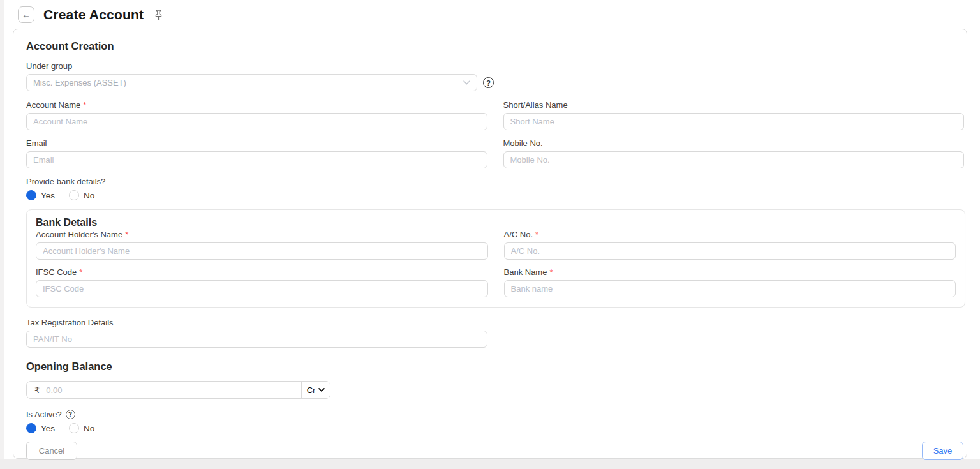  What do you see at coordinates (495, 181) in the screenshot?
I see `provide-bank-details-label: Provide bank details?` at bounding box center [495, 181].